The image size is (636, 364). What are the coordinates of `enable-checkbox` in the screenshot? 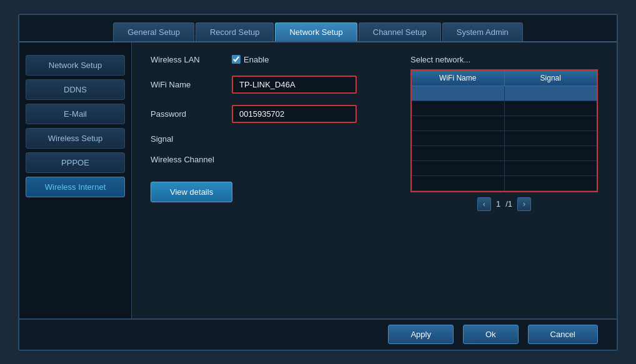 It's located at (236, 59).